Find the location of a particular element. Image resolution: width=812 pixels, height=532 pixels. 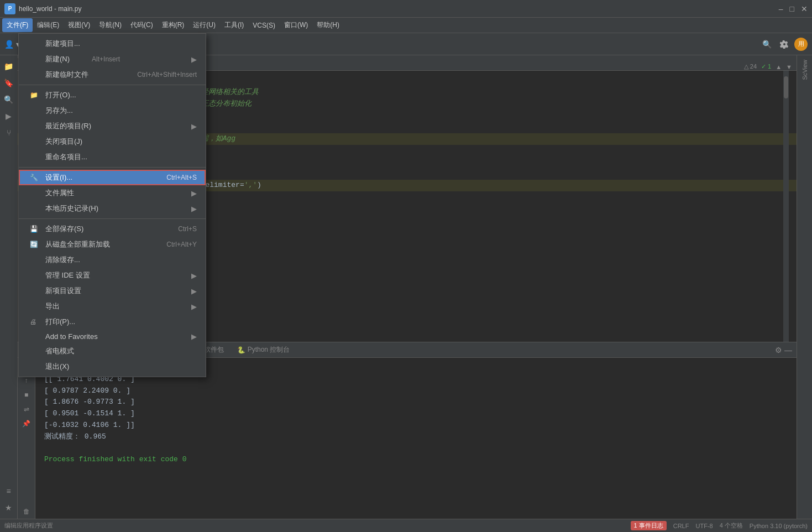

menu-item-view: 视图(V) is located at coordinates (79, 25).